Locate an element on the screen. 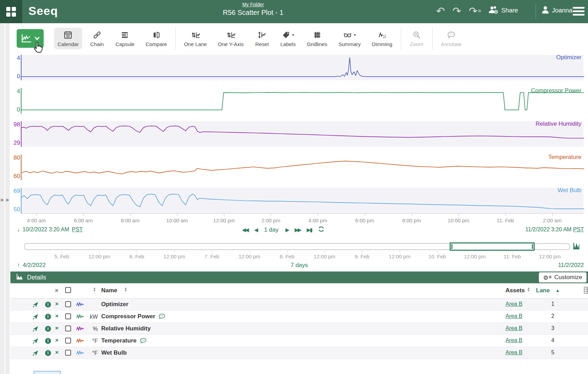 The height and width of the screenshot is (374, 588). jump-back-button: ◀◀ is located at coordinates (245, 230).